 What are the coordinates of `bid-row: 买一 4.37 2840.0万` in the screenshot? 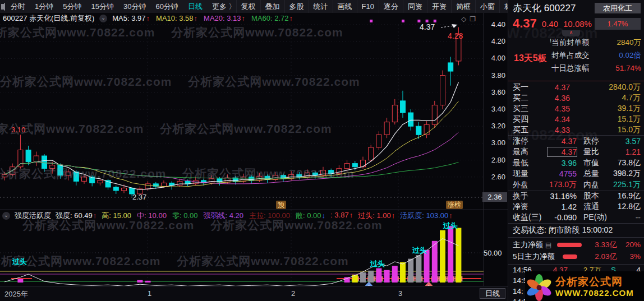 It's located at (576, 87).